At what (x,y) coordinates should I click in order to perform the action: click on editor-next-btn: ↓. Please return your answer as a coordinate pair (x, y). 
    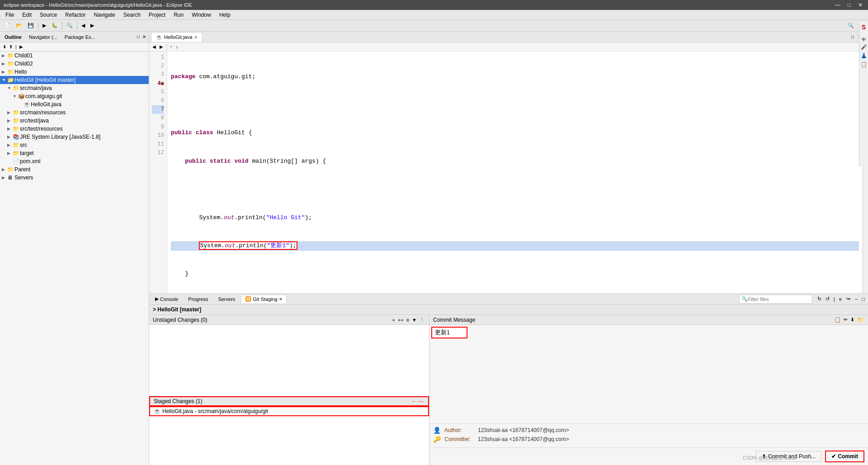
    Looking at the image, I should click on (177, 47).